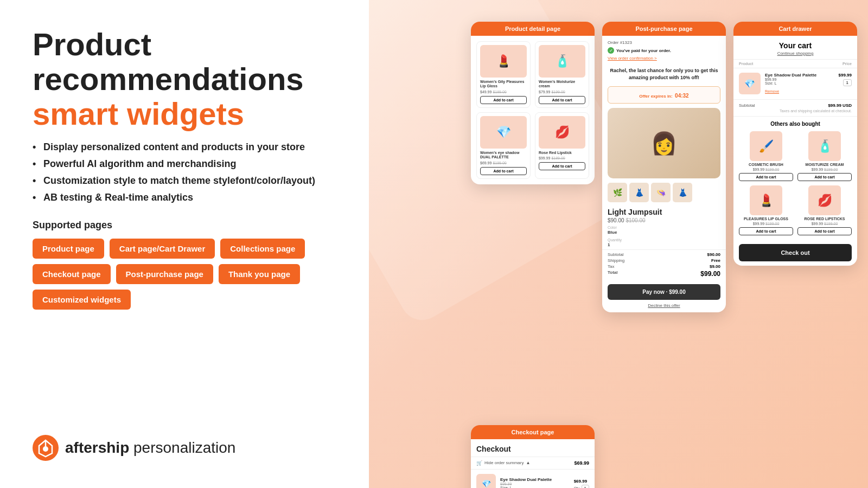 The width and height of the screenshot is (868, 488). What do you see at coordinates (184, 147) in the screenshot?
I see `bullet-item: Display personalized content and product…` at bounding box center [184, 147].